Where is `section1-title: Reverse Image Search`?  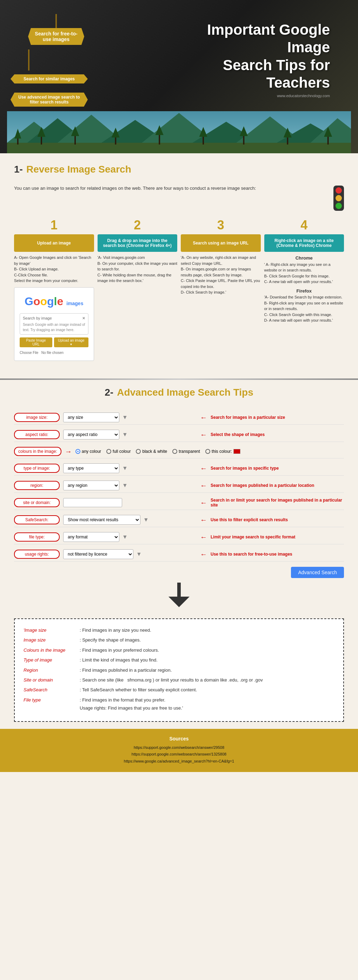
section1-title: Reverse Image Search is located at coordinates (79, 170).